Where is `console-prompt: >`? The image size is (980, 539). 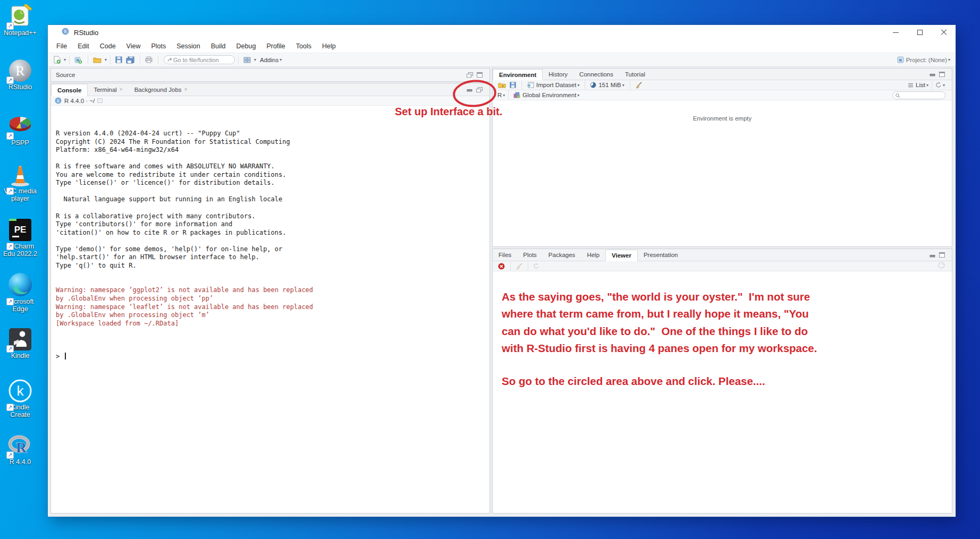 console-prompt: > is located at coordinates (184, 357).